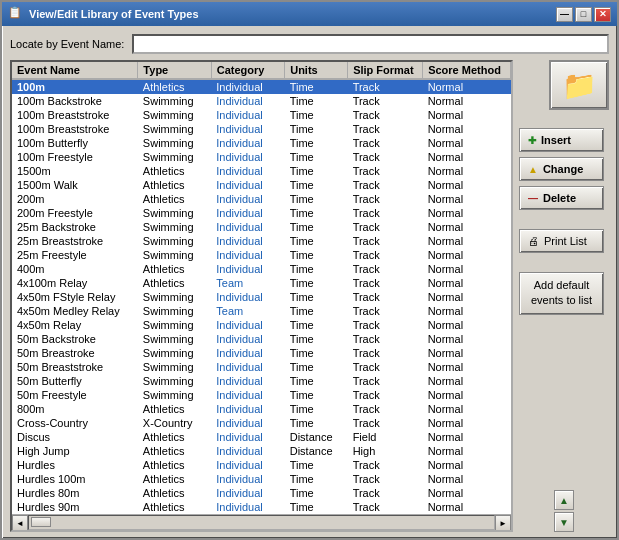 This screenshot has width=619, height=540. Describe the element at coordinates (262, 227) in the screenshot. I see `table-row: 25m BackstrokeSwimmingIndividualTimeTrac…` at that location.